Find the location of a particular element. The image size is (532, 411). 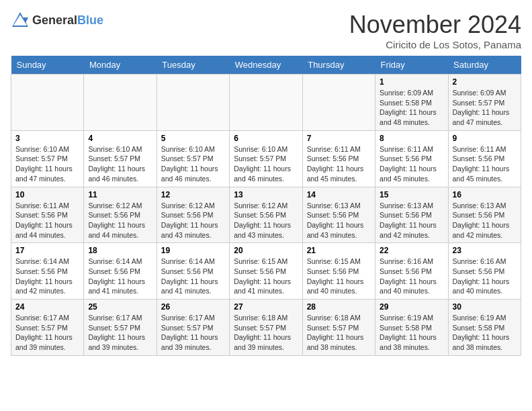

day-number: 8 is located at coordinates (411, 138).